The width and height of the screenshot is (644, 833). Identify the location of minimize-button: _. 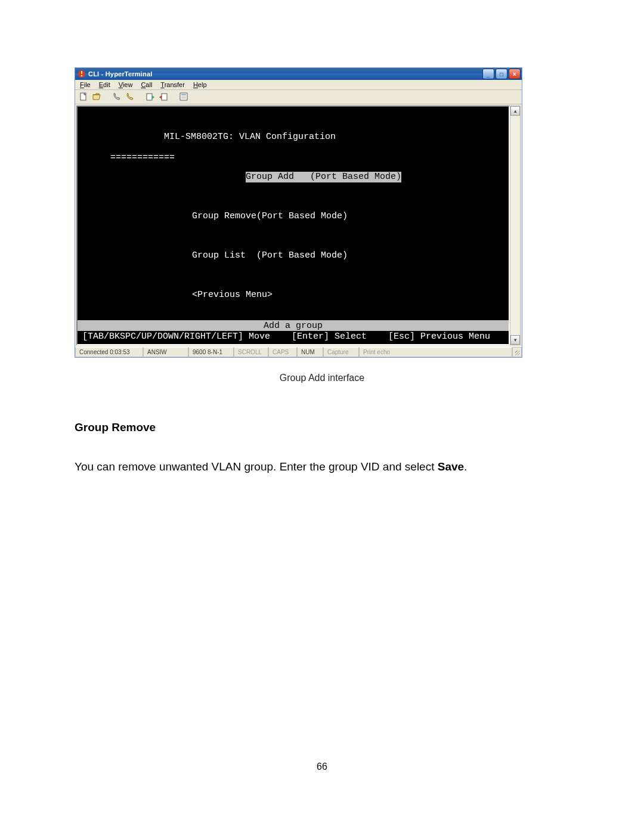
(488, 74).